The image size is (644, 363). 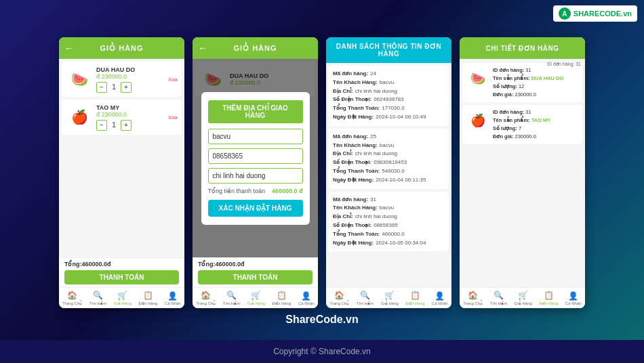 What do you see at coordinates (389, 158) in the screenshot?
I see `order-item: Mã đơn hàng: 25 Tên Khách Hàng: bacvu Đị…` at bounding box center [389, 158].